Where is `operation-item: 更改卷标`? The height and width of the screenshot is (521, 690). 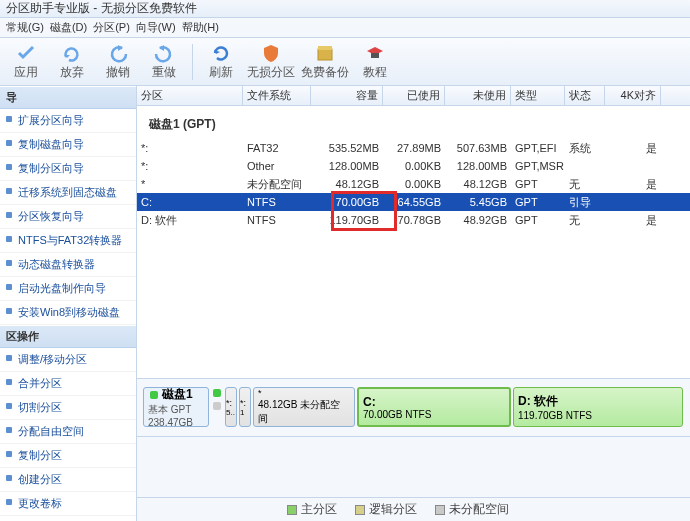
operation-item: 更改卷标 is located at coordinates (68, 504).